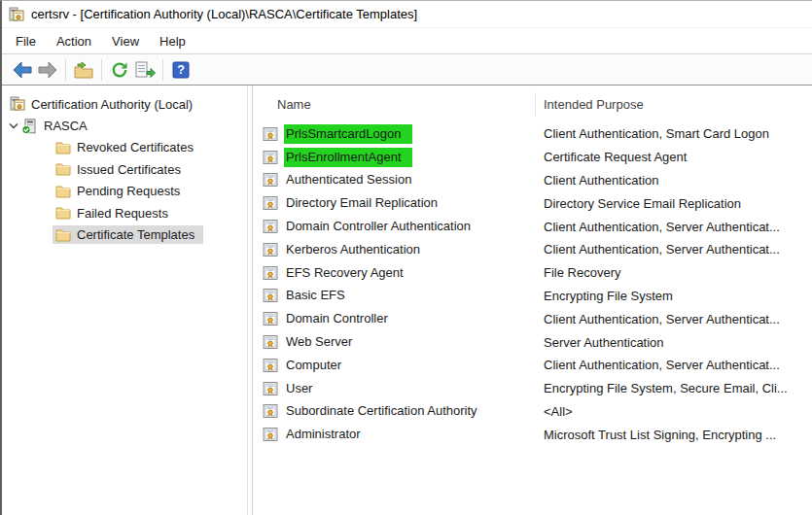 The height and width of the screenshot is (515, 812). What do you see at coordinates (338, 319) in the screenshot?
I see `template-name: Domain Controller` at bounding box center [338, 319].